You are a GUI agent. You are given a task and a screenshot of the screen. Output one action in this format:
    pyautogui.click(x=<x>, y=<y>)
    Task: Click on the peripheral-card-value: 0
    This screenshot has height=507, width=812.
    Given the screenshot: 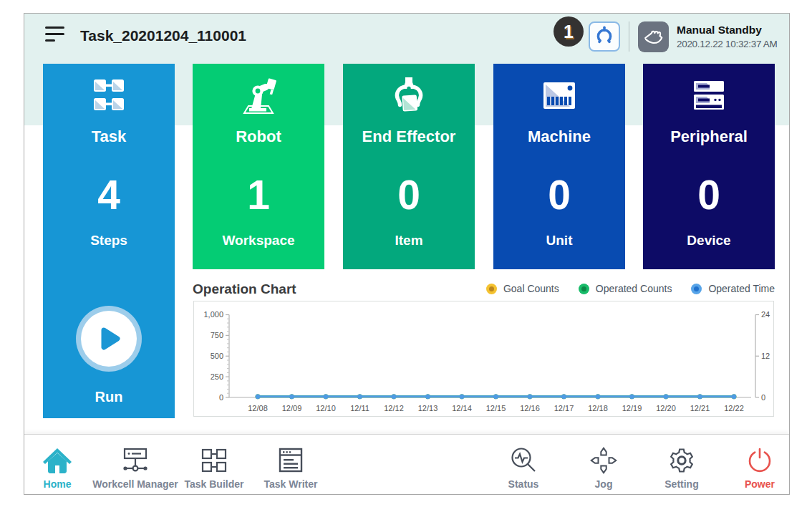 What is the action you would take?
    pyautogui.click(x=709, y=195)
    